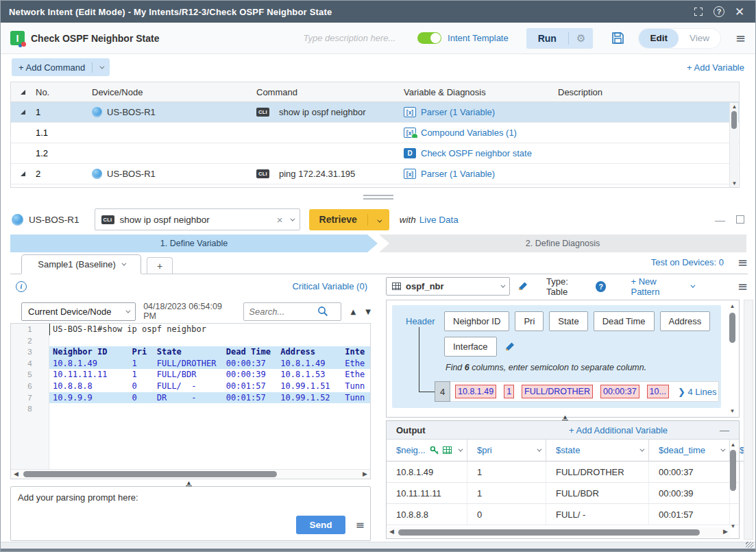 This screenshot has width=756, height=552. What do you see at coordinates (323, 311) in the screenshot?
I see `search-icon` at bounding box center [323, 311].